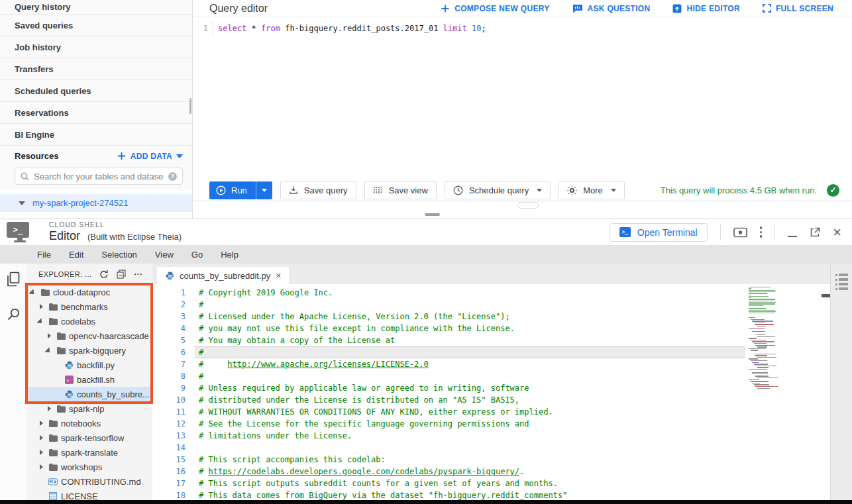 This screenshot has height=504, width=852. What do you see at coordinates (89, 495) in the screenshot?
I see `tree-item: LICENSE` at bounding box center [89, 495].